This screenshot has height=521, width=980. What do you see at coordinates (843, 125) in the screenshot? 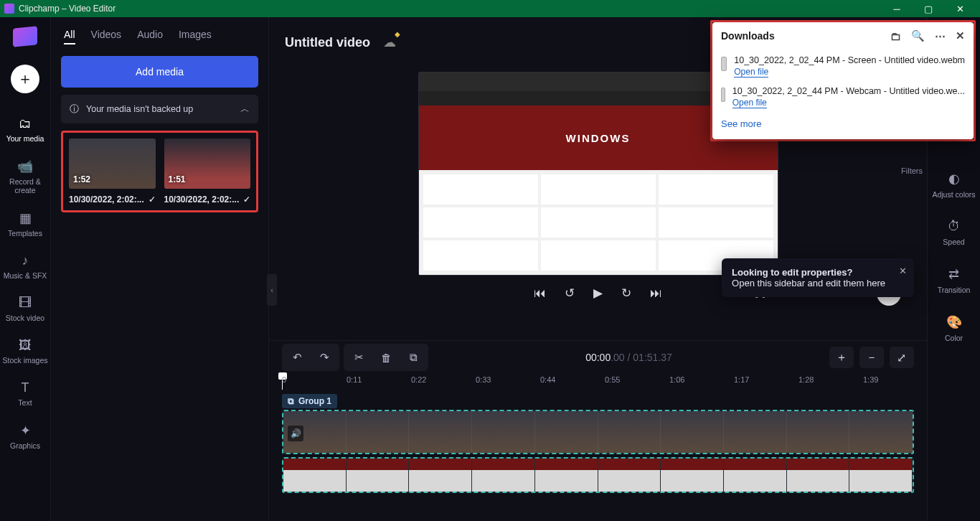
I see `see-more-link: See more` at bounding box center [843, 125].